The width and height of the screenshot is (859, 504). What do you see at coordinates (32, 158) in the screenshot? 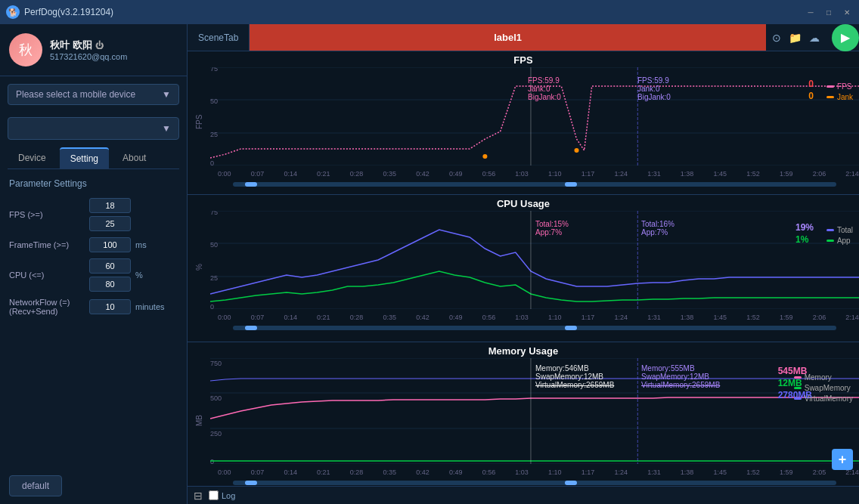
I see `tab-device: Device` at bounding box center [32, 158].